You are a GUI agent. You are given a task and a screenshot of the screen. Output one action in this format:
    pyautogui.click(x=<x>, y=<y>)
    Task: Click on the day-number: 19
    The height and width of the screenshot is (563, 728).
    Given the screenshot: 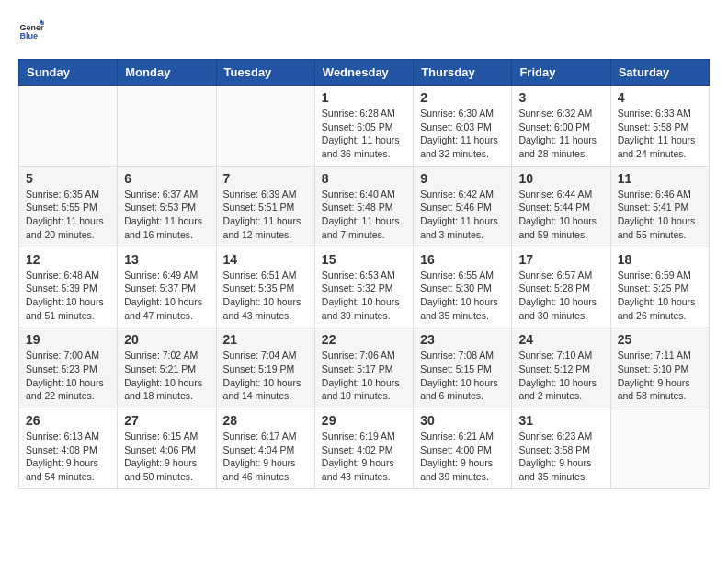 What is the action you would take?
    pyautogui.click(x=68, y=339)
    